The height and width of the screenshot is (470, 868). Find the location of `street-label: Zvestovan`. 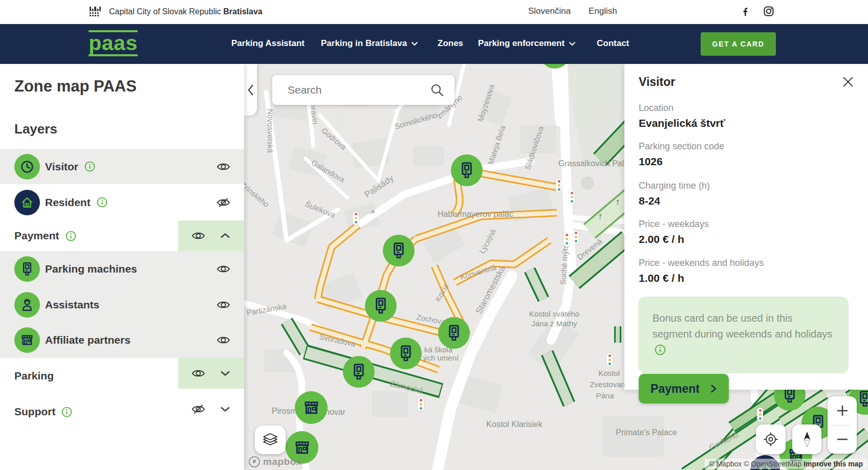

street-label: Zvestovan is located at coordinates (607, 385).